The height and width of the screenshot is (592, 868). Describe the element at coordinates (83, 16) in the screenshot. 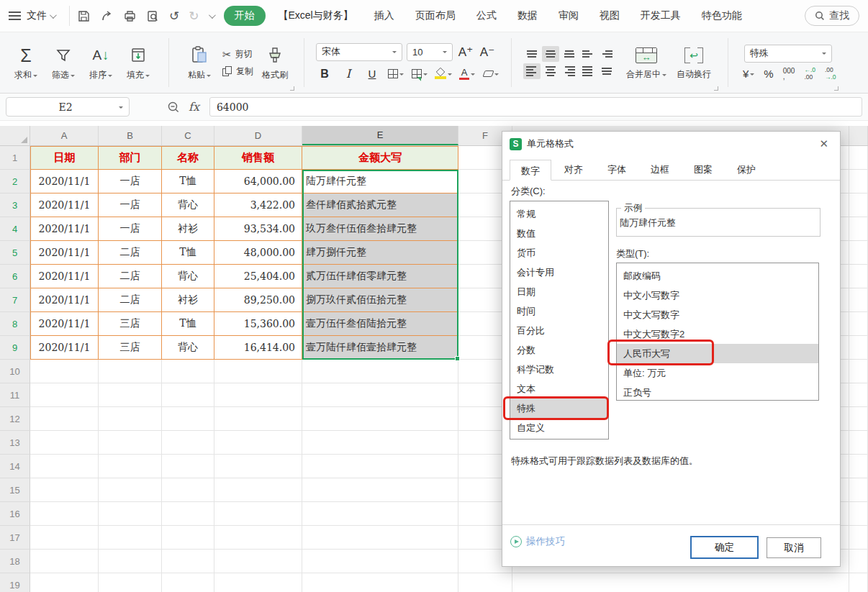

I see `save-icon` at that location.